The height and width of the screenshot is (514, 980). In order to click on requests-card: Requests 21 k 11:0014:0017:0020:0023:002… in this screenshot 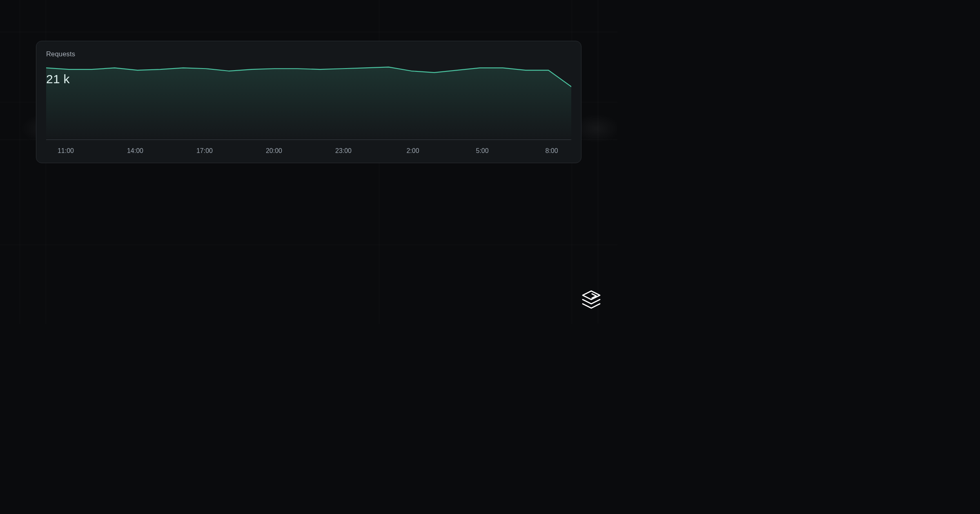, I will do `click(309, 102)`.